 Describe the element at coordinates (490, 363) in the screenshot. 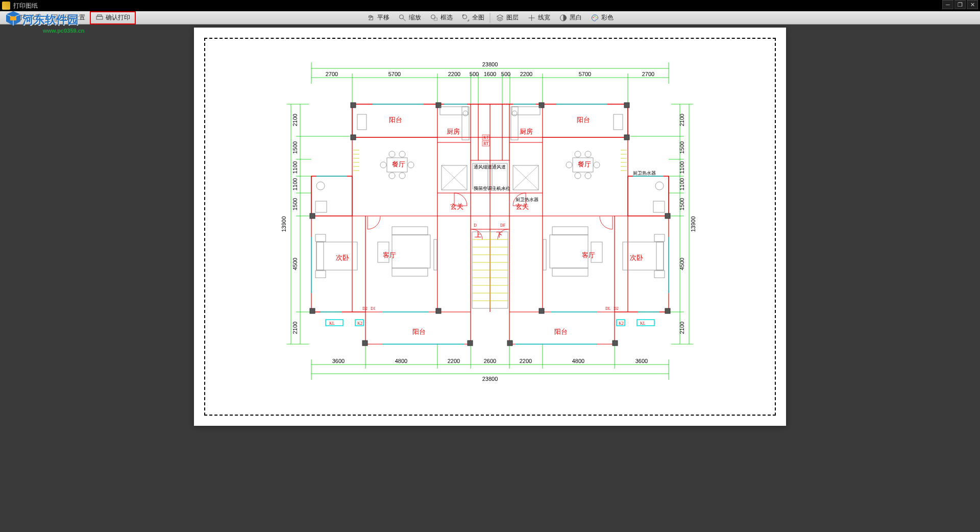

I see `bottom-dimensions: 23800 3600 4800 2200 2600 2200 4800 3600` at that location.